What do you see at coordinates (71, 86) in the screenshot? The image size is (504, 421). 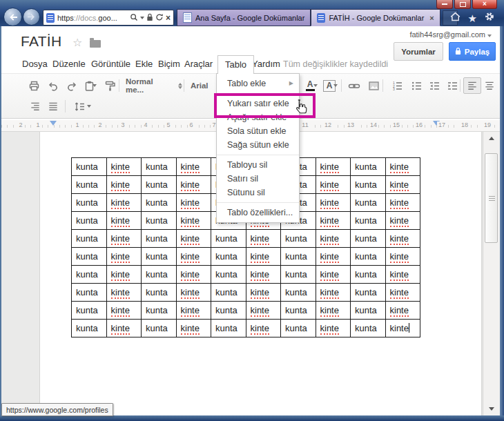 I see `redo-icon` at bounding box center [71, 86].